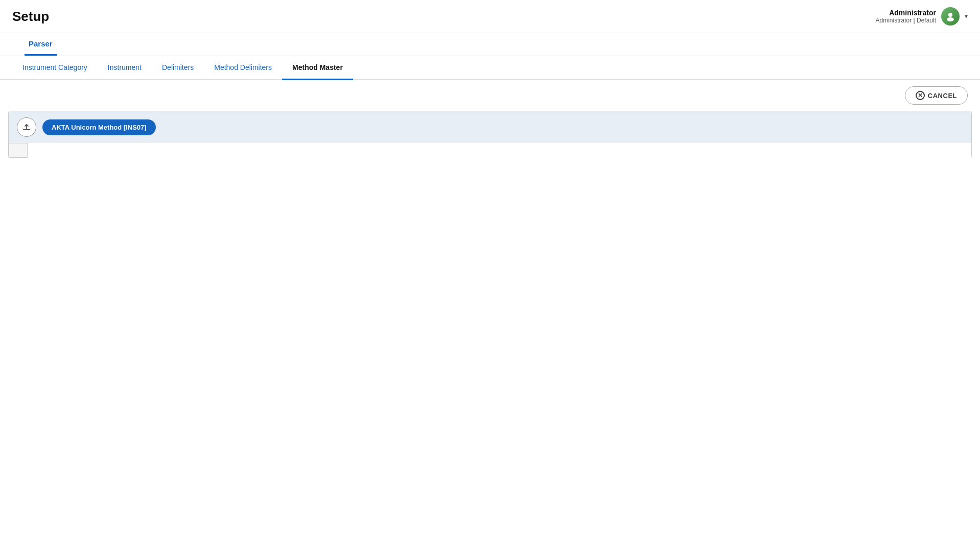 Image resolution: width=980 pixels, height=536 pixels. What do you see at coordinates (906, 16) in the screenshot?
I see `user-info: Administrator Administrator | Default` at bounding box center [906, 16].